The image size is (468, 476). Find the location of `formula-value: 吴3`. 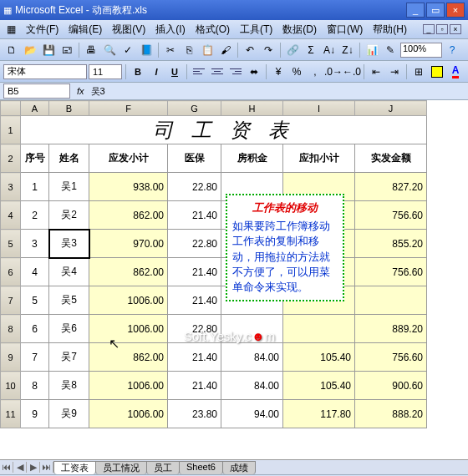

formula-value: 吴3 is located at coordinates (277, 92).